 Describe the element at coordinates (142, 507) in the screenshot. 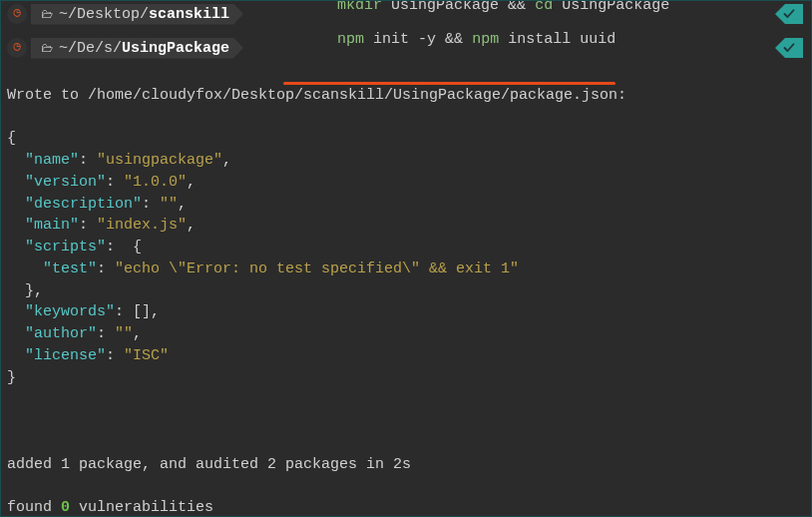

I see `out-found-post: vulnerabilities` at that location.